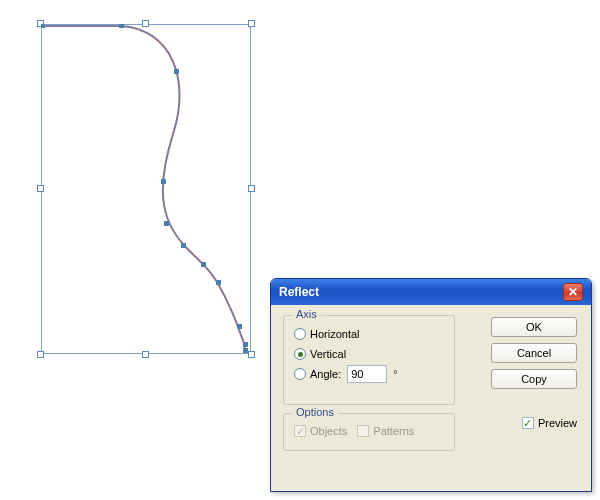  What do you see at coordinates (320, 431) in the screenshot?
I see `checkbox-objects-row: ✓ Objects` at bounding box center [320, 431].